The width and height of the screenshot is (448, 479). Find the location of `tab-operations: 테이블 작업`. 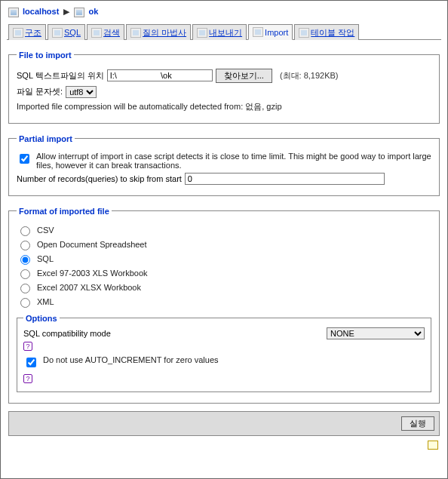

tab-operations: 테이블 작업 is located at coordinates (327, 32).